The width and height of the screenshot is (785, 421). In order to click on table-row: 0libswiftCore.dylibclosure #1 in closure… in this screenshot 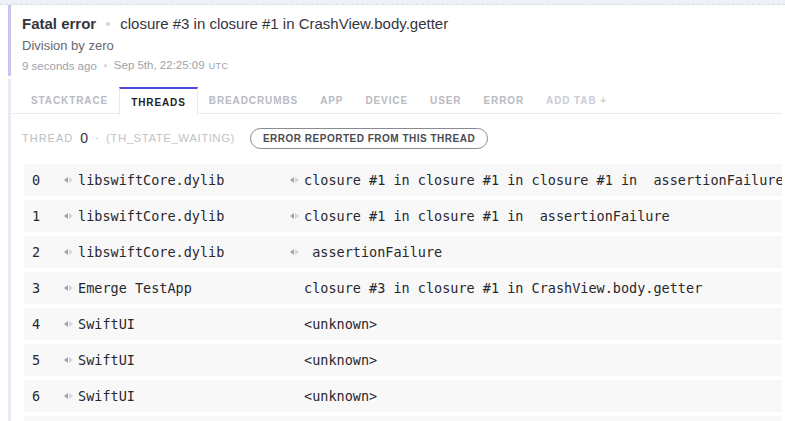, I will do `click(403, 180)`.